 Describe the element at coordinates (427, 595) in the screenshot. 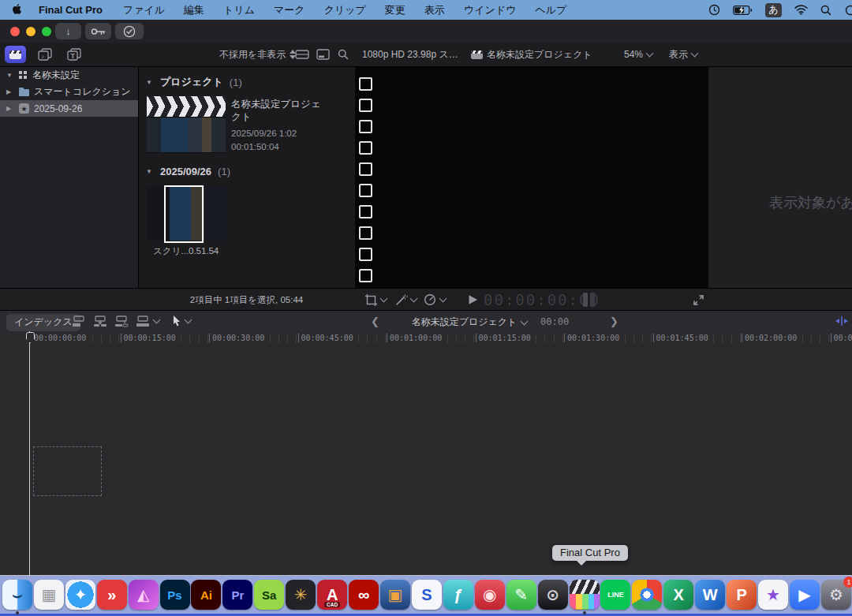

I see `dock-icon-shapr3d: S` at that location.